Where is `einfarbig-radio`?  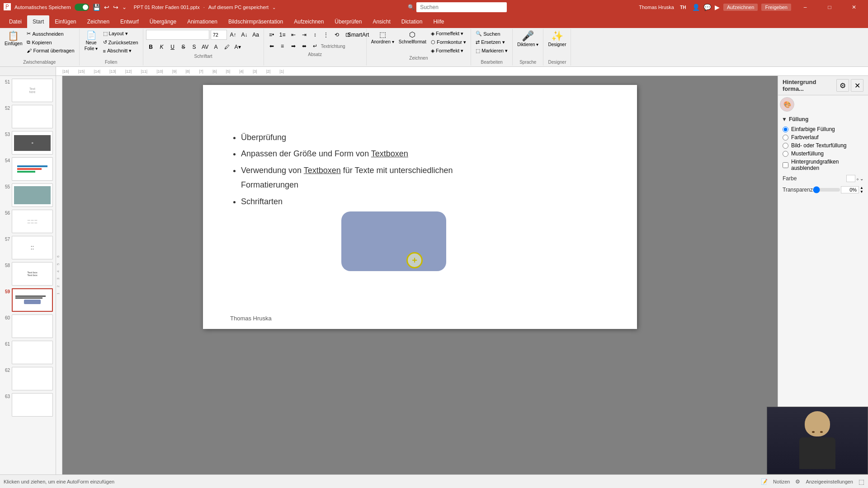
einfarbig-radio is located at coordinates (786, 129).